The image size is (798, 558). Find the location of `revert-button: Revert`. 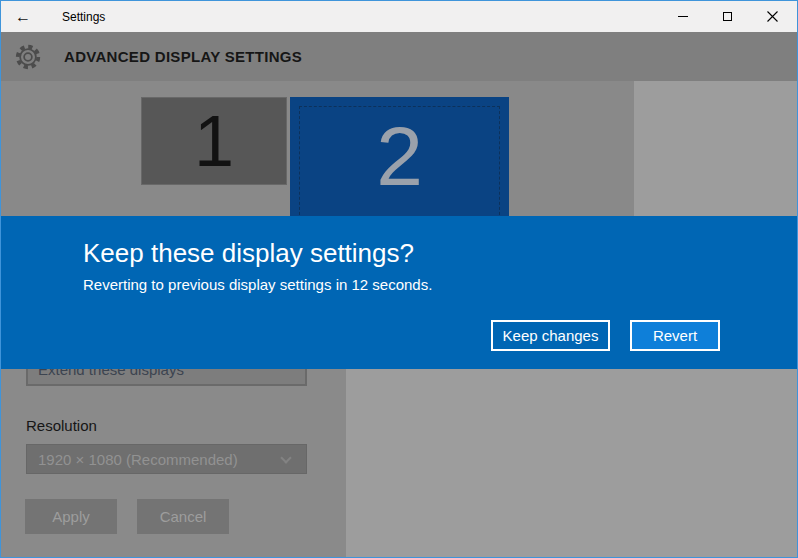

revert-button: Revert is located at coordinates (675, 336).